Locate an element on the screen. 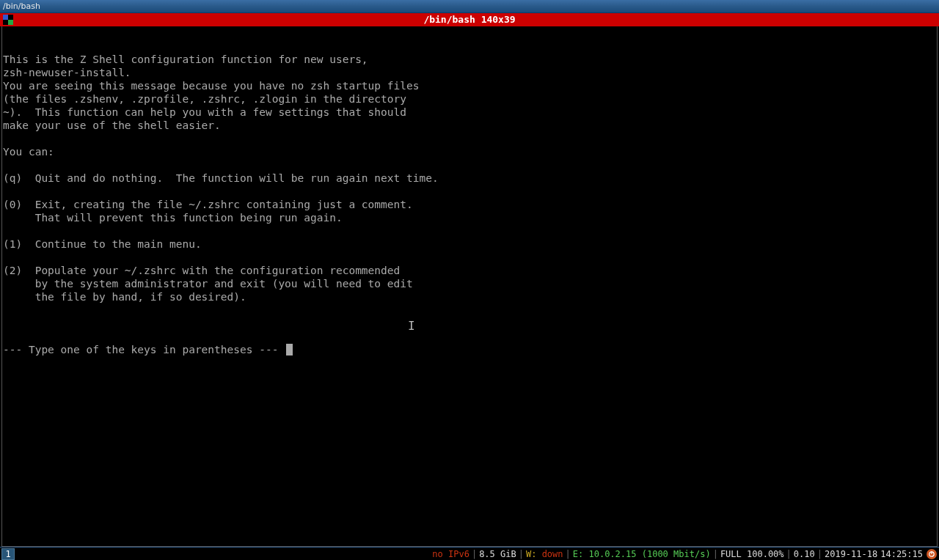  terminal-line: You can: is located at coordinates (470, 152).